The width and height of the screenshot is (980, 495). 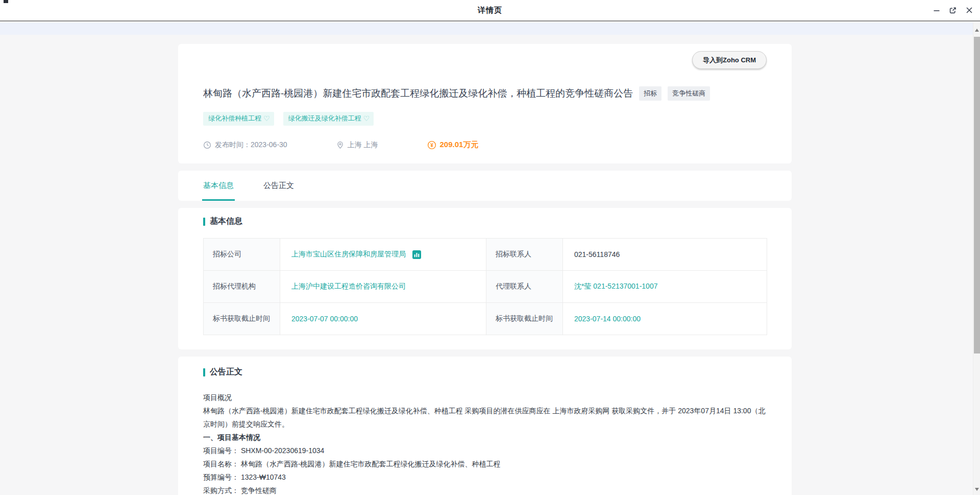 I want to click on label-bidding-contact: 招标联系人, so click(x=525, y=254).